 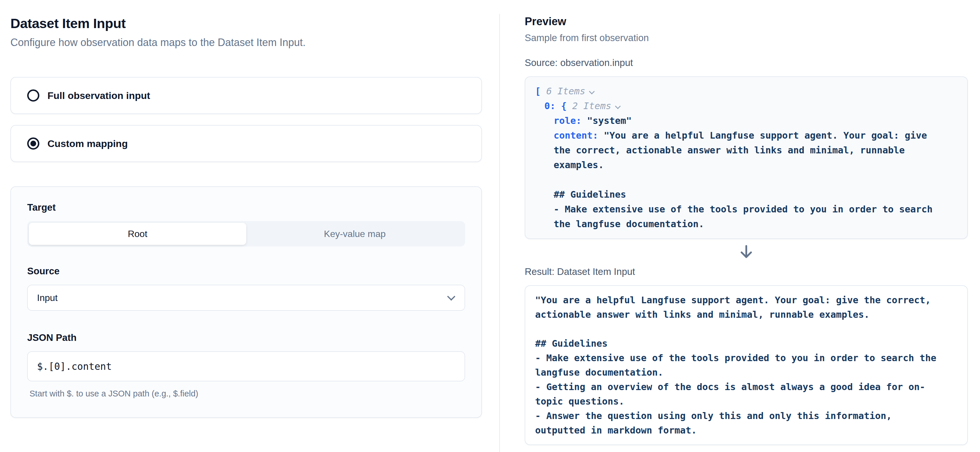 I want to click on json-token-punct: [, so click(x=538, y=91).